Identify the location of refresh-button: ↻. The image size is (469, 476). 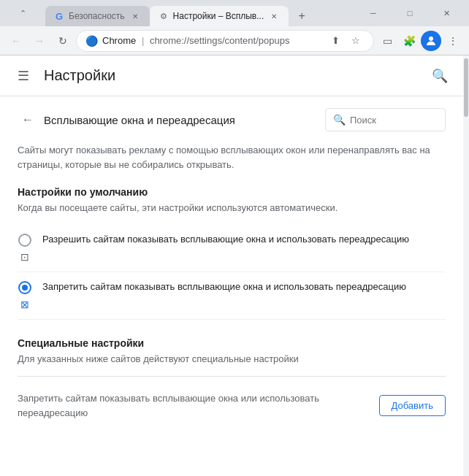
(63, 41).